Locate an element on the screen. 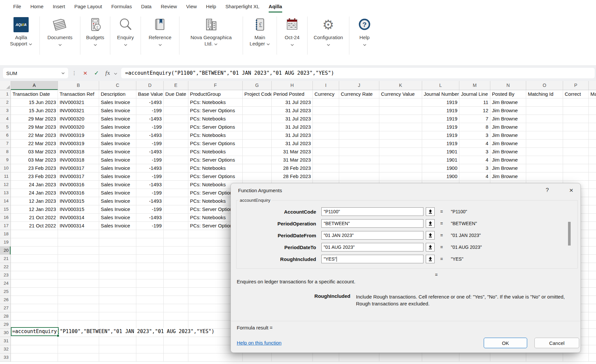 The image size is (596, 364). cell-K5 is located at coordinates (401, 127).